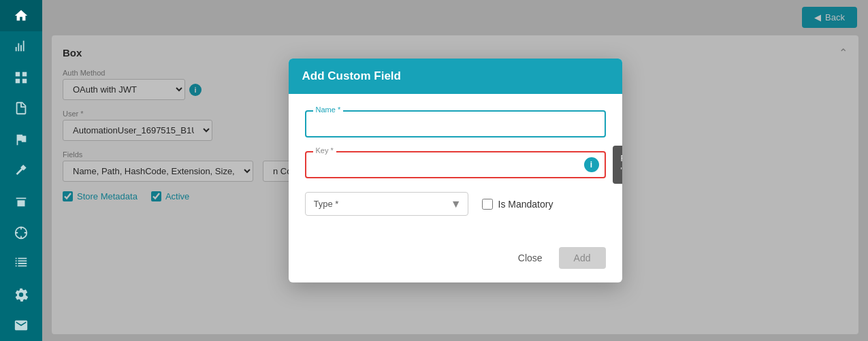 The width and height of the screenshot is (868, 341). What do you see at coordinates (21, 233) in the screenshot?
I see `sidebar-item-globe` at bounding box center [21, 233].